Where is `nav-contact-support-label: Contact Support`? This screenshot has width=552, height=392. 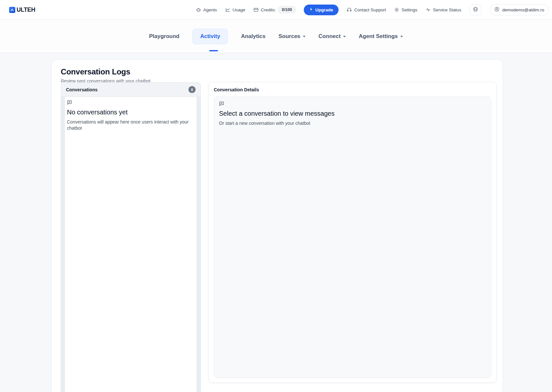 nav-contact-support-label: Contact Support is located at coordinates (370, 10).